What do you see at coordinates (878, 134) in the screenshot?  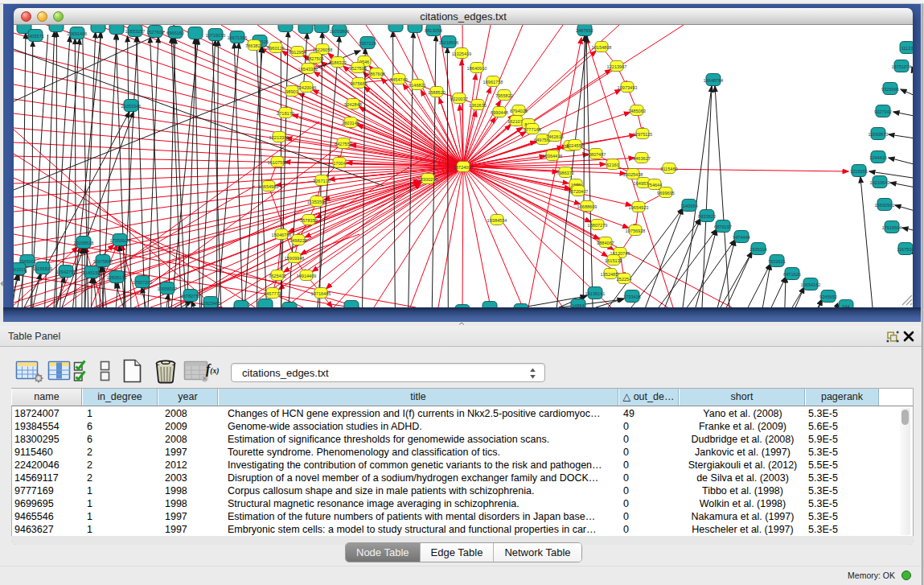 I see `svg-text: 12093873` at bounding box center [878, 134].